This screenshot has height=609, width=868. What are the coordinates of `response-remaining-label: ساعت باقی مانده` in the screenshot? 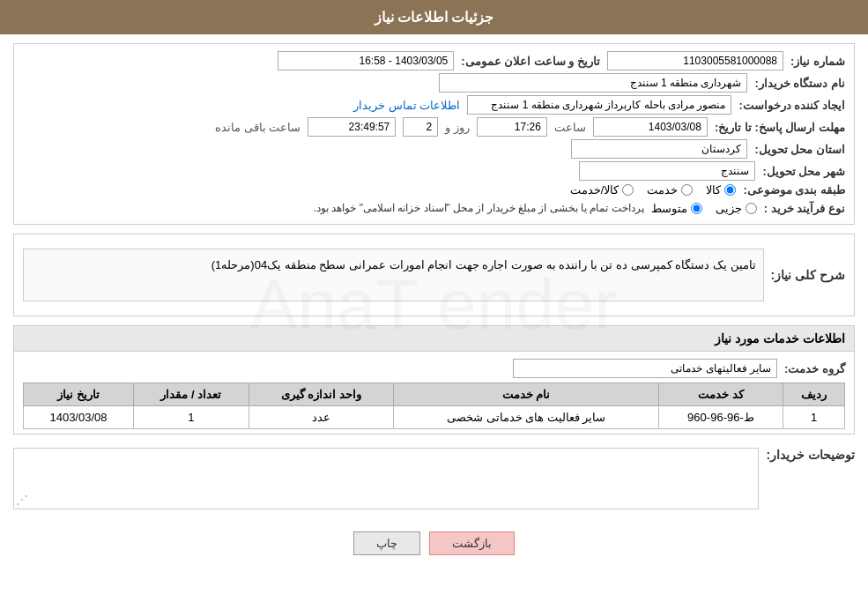 It's located at (257, 127).